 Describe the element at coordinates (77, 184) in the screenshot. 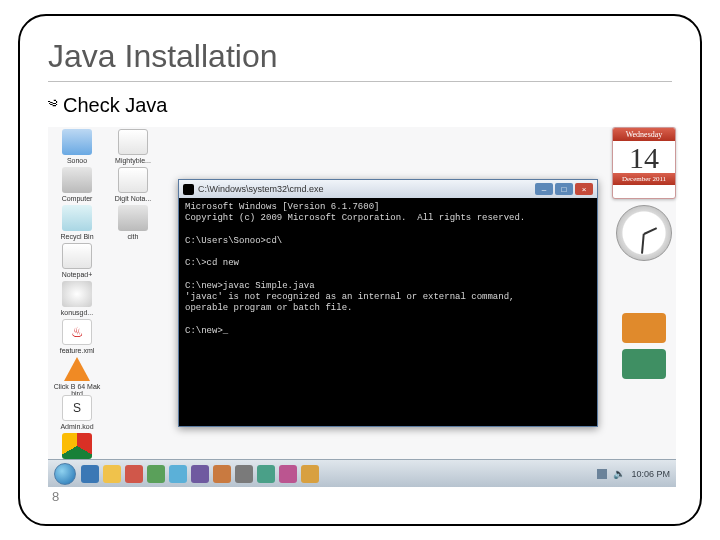

I see `desktop-shortcut: Computer` at that location.